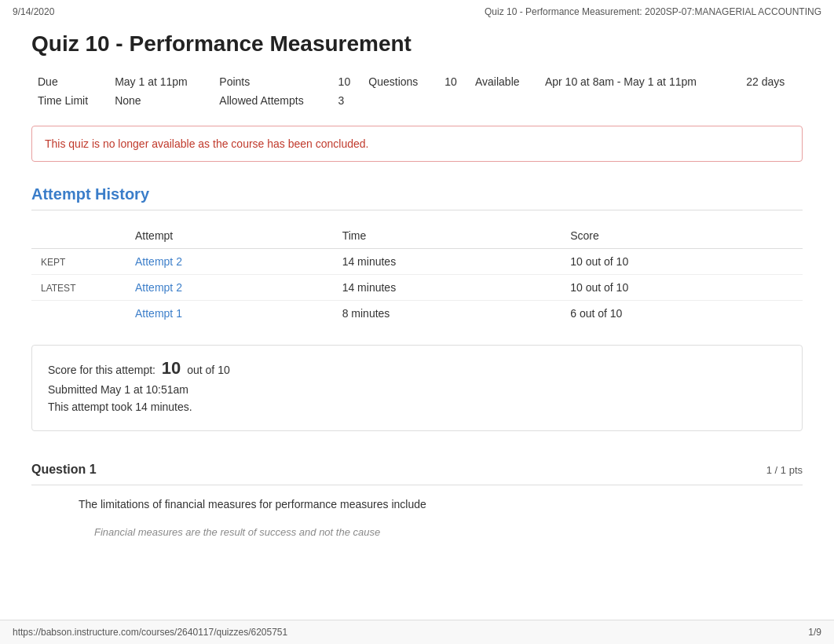 The width and height of the screenshot is (834, 644). I want to click on attempt-row-3-link: Attempt 1, so click(229, 314).